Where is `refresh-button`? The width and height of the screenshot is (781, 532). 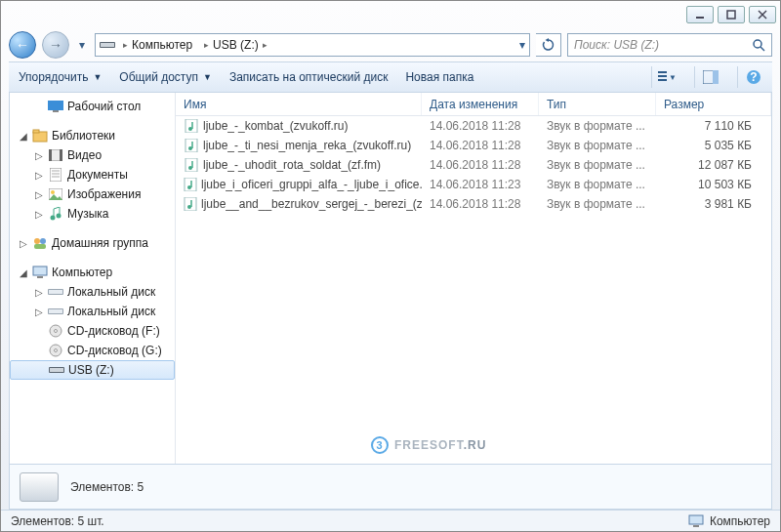 refresh-button is located at coordinates (549, 45).